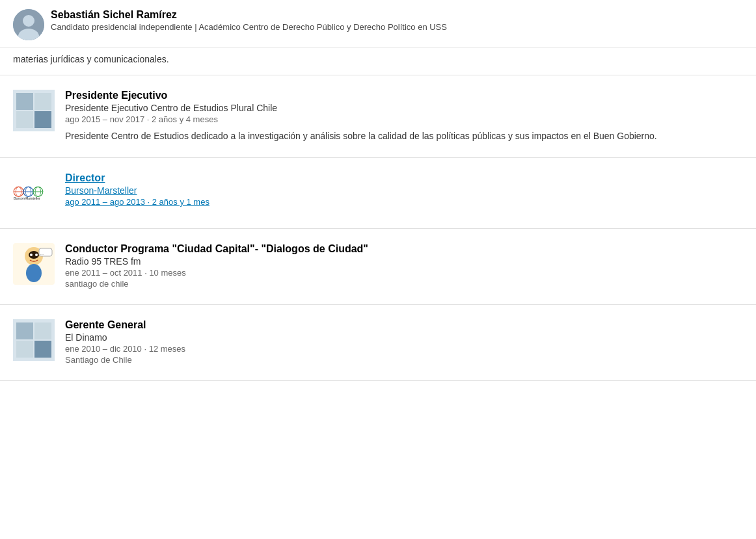 The height and width of the screenshot is (539, 756). What do you see at coordinates (29, 25) in the screenshot?
I see `avatar-image` at bounding box center [29, 25].